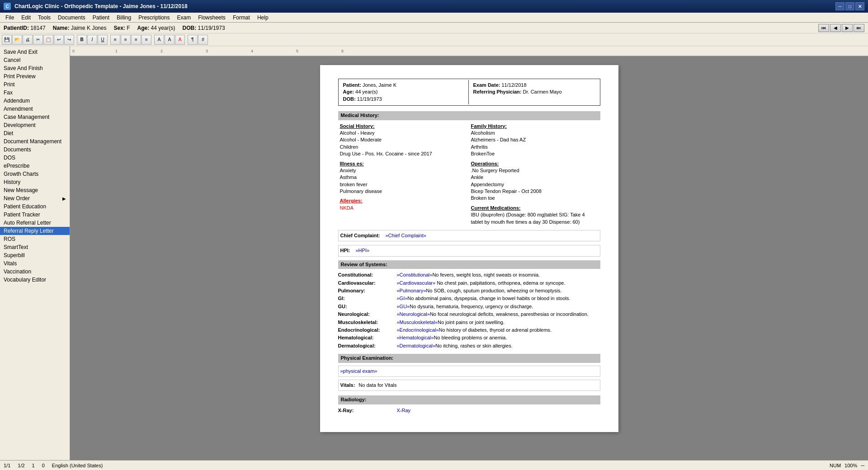  I want to click on hpi-link: »HPI», so click(363, 250).